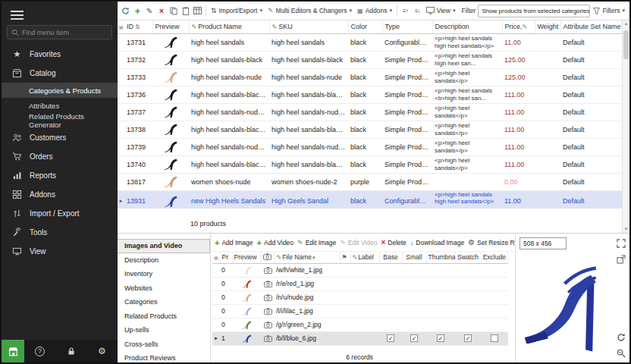  Describe the element at coordinates (39, 352) in the screenshot. I see `help-icon: ?` at that location.